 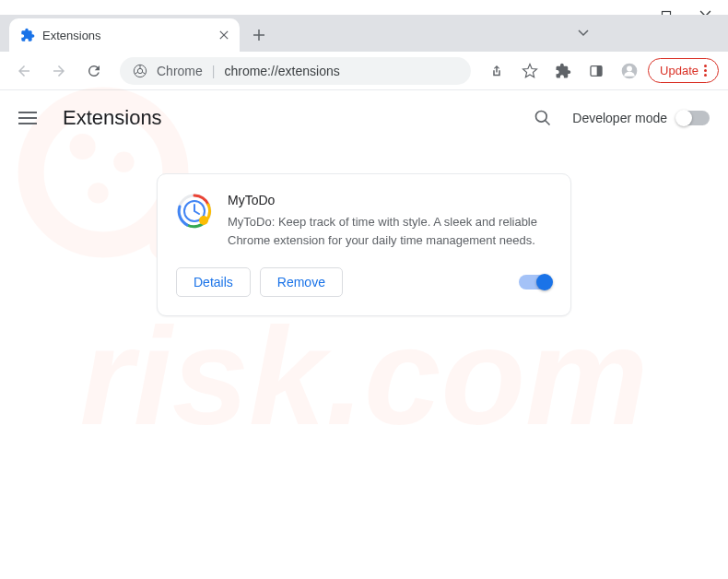 I want to click on forward-button, so click(x=59, y=71).